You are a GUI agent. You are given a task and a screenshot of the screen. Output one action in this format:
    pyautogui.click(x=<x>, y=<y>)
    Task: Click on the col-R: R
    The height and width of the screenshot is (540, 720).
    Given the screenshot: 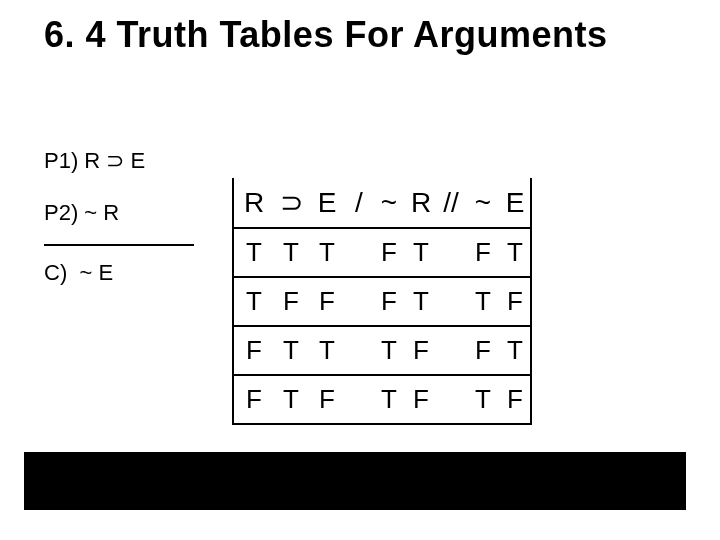 What is the action you would take?
    pyautogui.click(x=254, y=203)
    